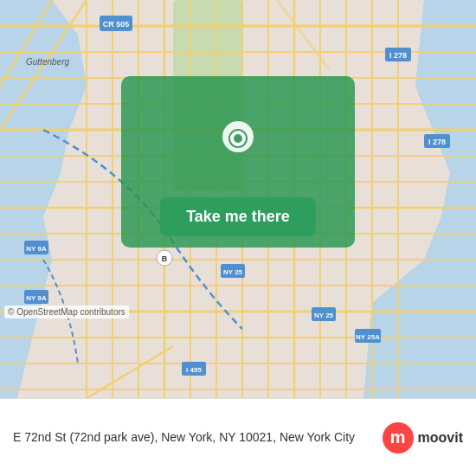  Describe the element at coordinates (238, 145) in the screenshot. I see `map-pin` at that location.